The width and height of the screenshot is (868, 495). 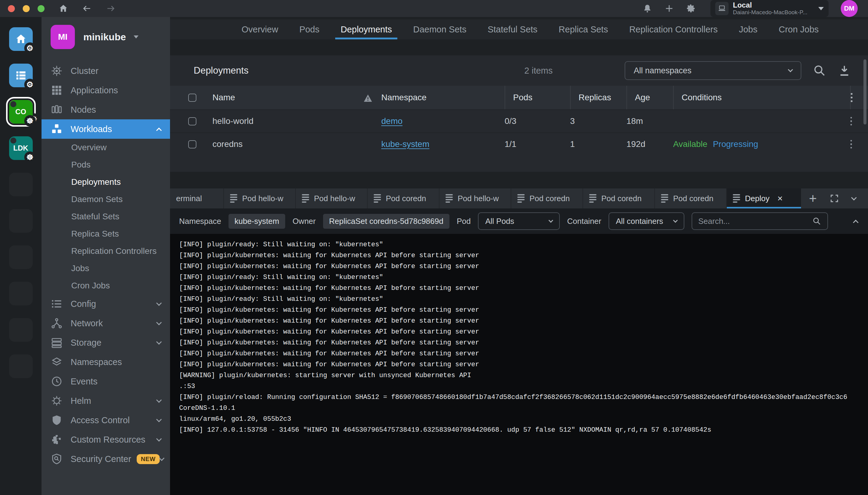 What do you see at coordinates (106, 343) in the screenshot?
I see `sidebar-item-storage: Storage` at bounding box center [106, 343].